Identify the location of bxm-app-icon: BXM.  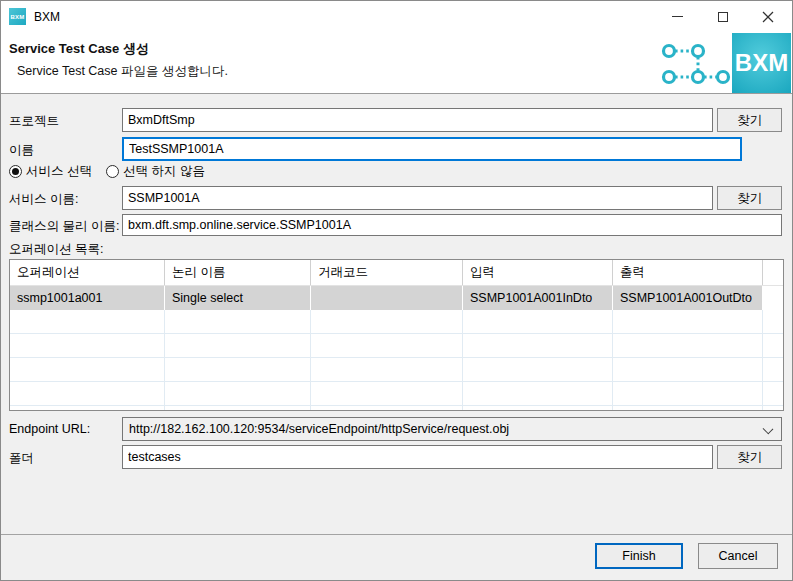
(18, 16).